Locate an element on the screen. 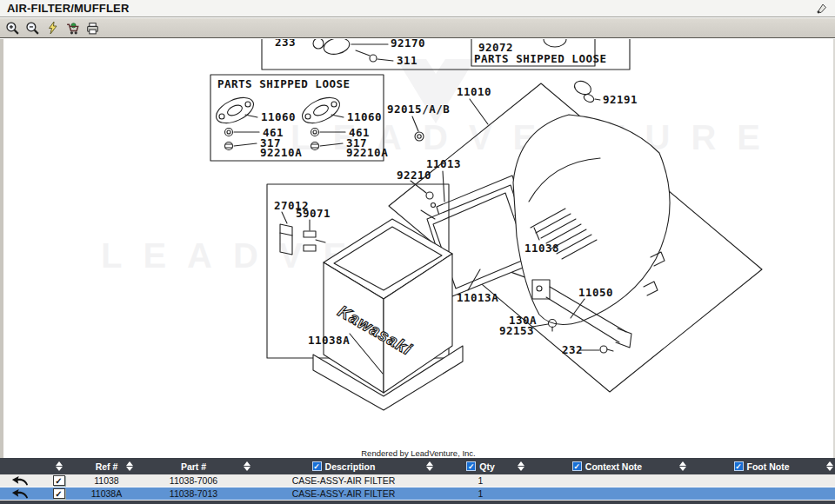 The width and height of the screenshot is (835, 504). column-header-part: Part # is located at coordinates (193, 466).